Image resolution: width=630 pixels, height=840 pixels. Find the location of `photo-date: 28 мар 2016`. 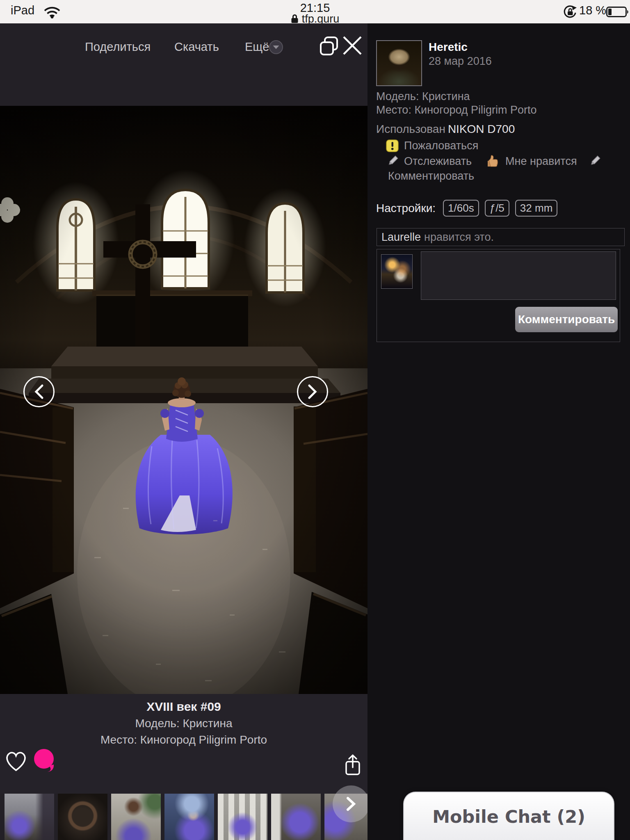

photo-date: 28 мар 2016 is located at coordinates (460, 62).